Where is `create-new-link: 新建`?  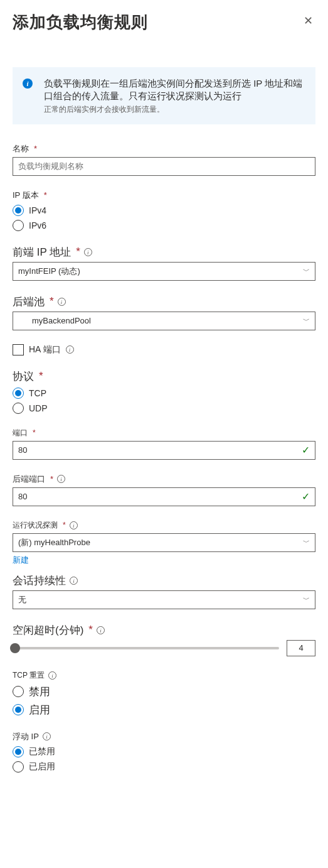 create-new-link: 新建 is located at coordinates (21, 560).